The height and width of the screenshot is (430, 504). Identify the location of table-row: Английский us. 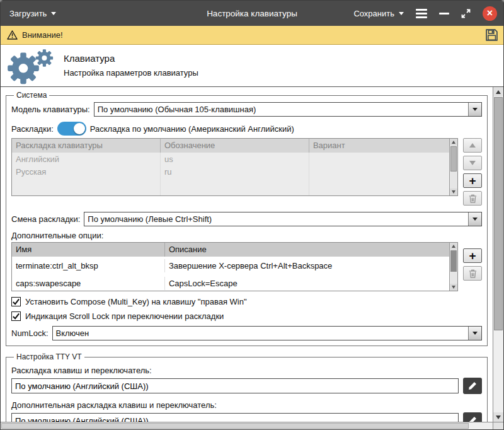
(231, 159).